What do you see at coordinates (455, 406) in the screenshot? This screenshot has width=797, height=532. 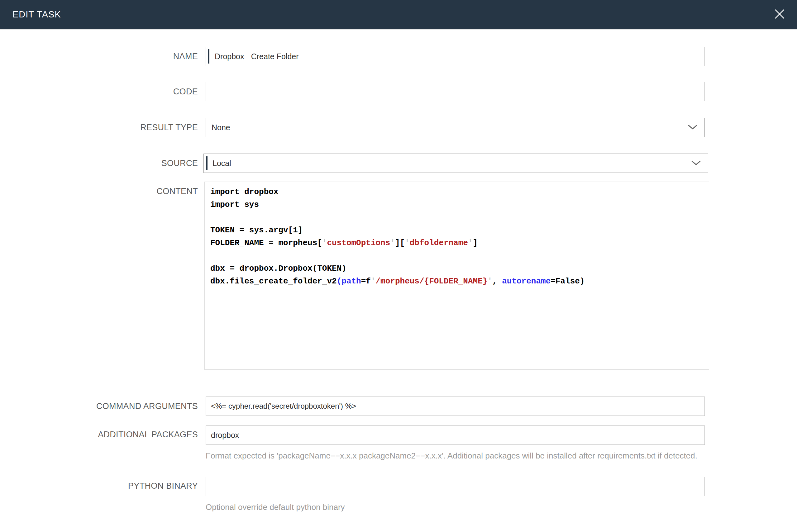 I see `command-arguments-input` at bounding box center [455, 406].